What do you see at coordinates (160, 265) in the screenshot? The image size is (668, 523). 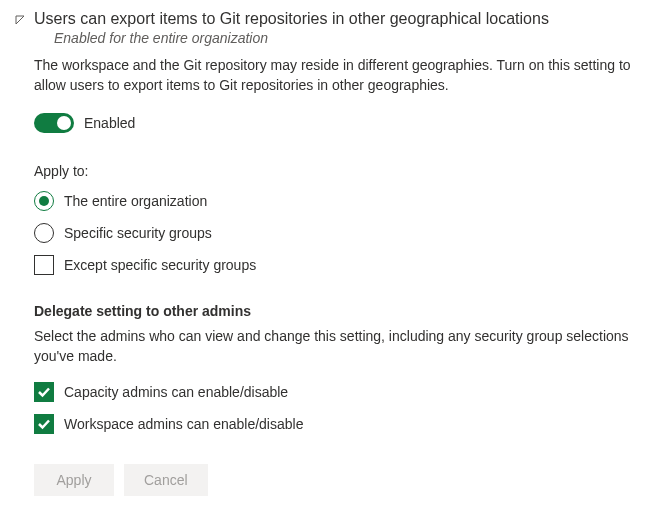 I see `checkbox-except-groups-label: Except specific security groups` at bounding box center [160, 265].